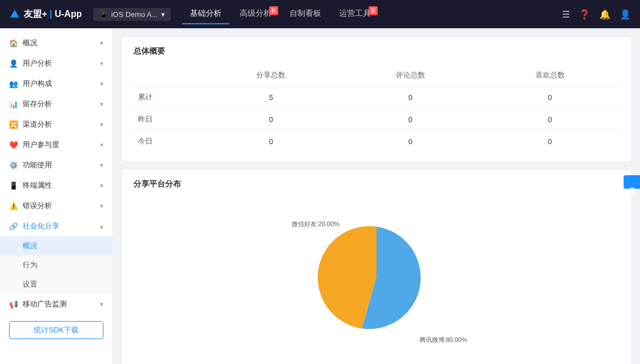 The width and height of the screenshot is (640, 364). Describe the element at coordinates (585, 15) in the screenshot. I see `help-icon: ❓` at that location.